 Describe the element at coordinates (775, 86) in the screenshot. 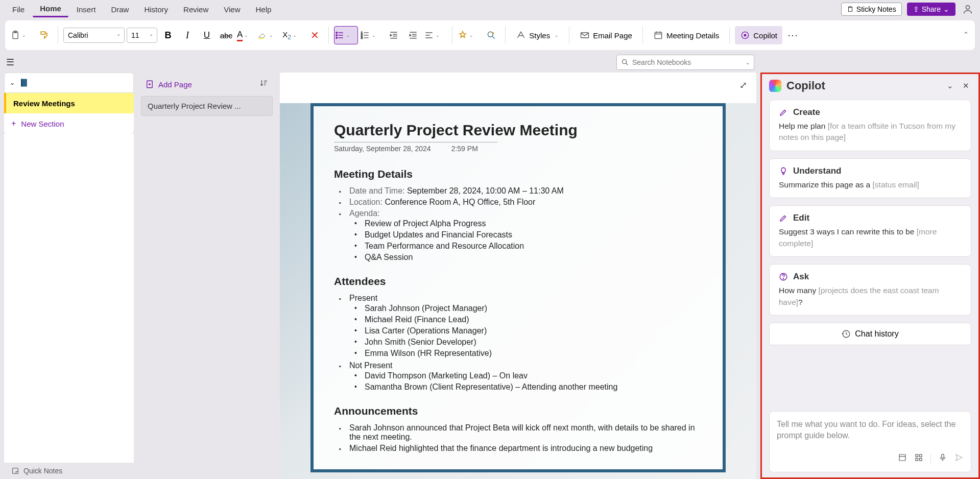

I see `copilot-logo-icon` at that location.